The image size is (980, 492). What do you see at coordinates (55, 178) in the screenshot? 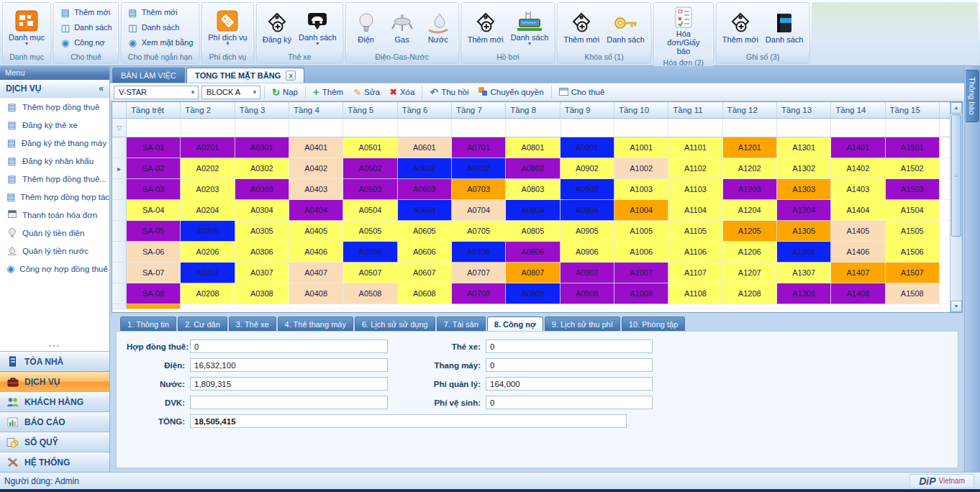
I see `sidebar-item-them-hop-dong-thue: ▤Thêm hợp đồng thuê...` at bounding box center [55, 178].